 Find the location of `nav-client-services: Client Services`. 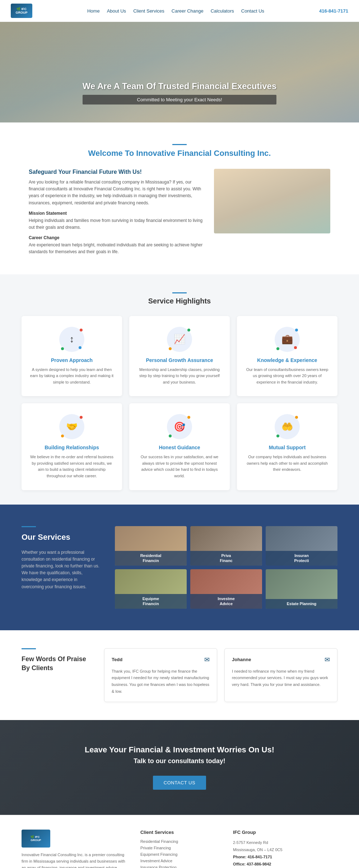

nav-client-services: Client Services is located at coordinates (149, 11).